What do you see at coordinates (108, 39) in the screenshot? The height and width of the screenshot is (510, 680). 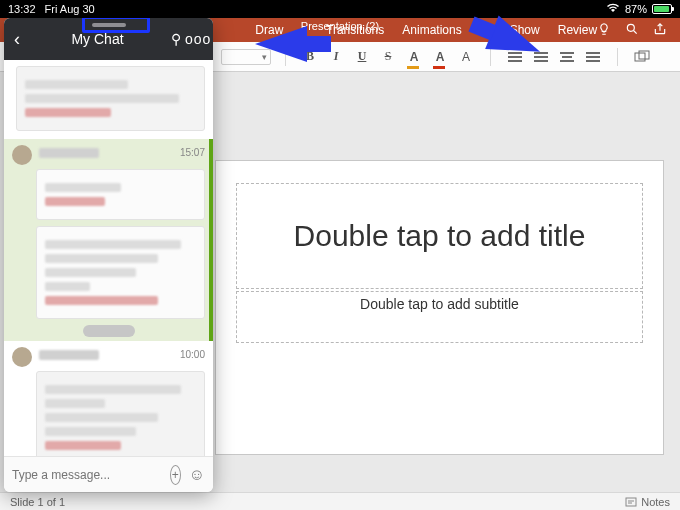 I see `chat-header: ‹ My Chat ⚲ ooo` at bounding box center [108, 39].